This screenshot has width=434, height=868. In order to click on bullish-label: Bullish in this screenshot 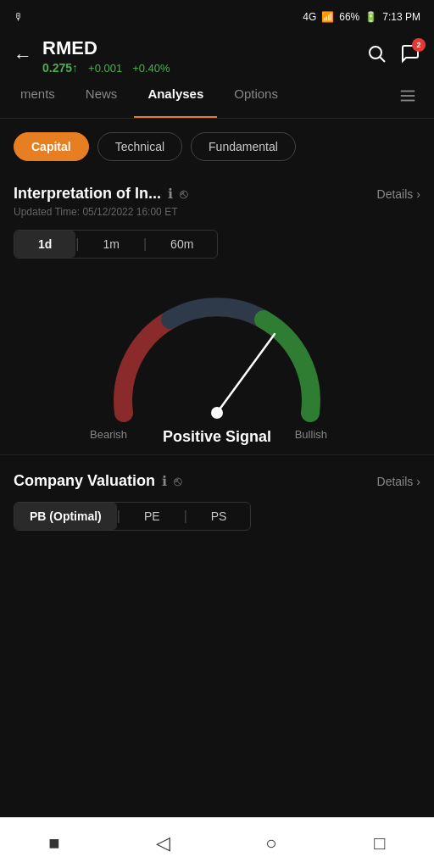, I will do `click(311, 434)`.